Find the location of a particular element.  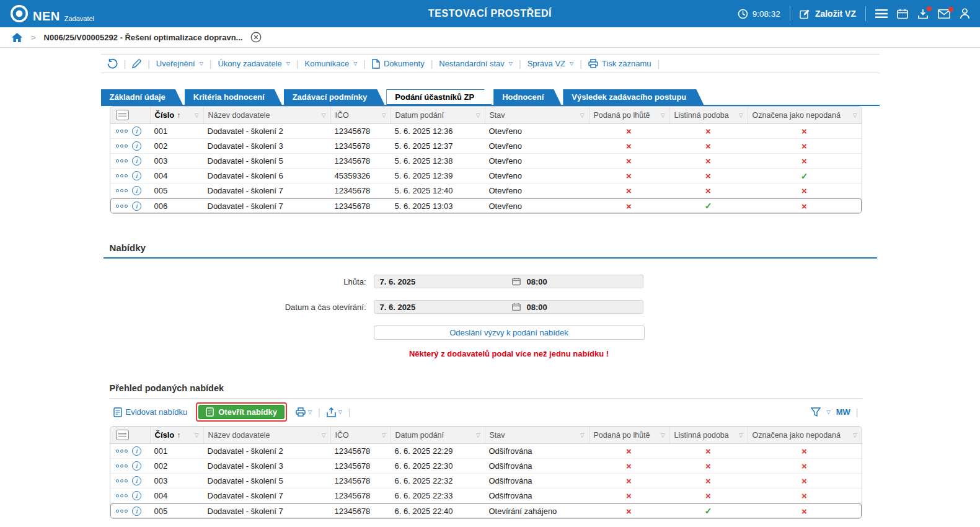

table-row: i002Dodavatel - školení 3123456786. 6. 2… is located at coordinates (486, 466).